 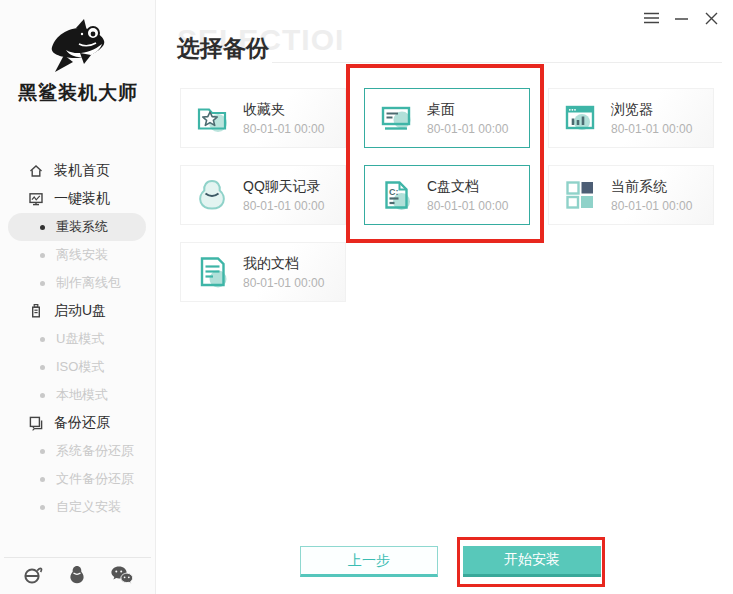 What do you see at coordinates (580, 195) in the screenshot?
I see `current-system-icon` at bounding box center [580, 195].